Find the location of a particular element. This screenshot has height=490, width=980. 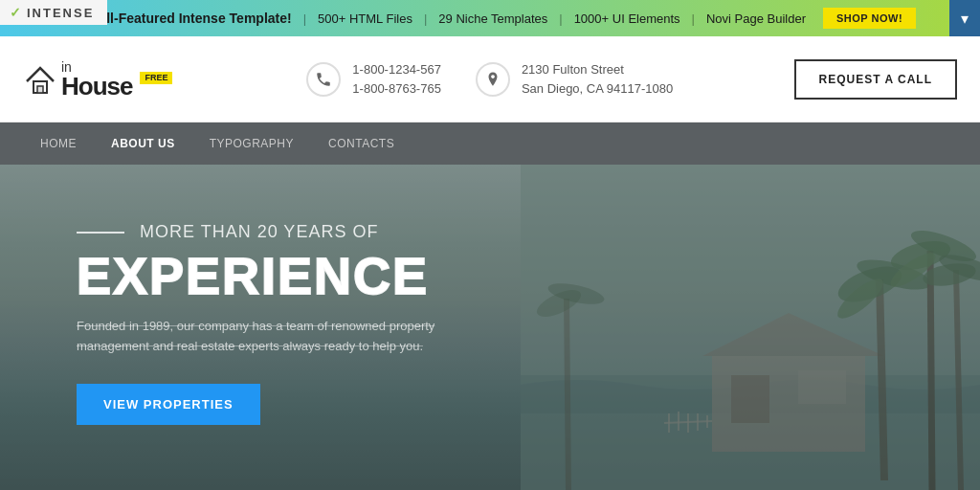

intense-check-icon: ✓ is located at coordinates (15, 12).